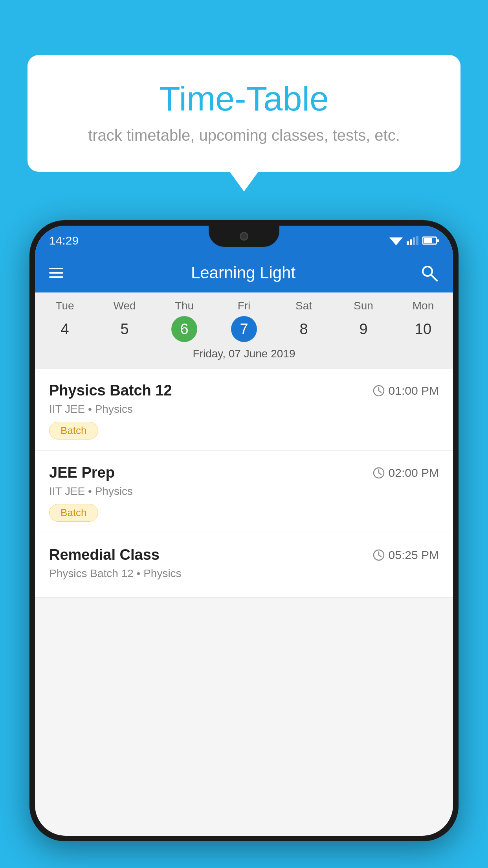 The height and width of the screenshot is (868, 488). Describe the element at coordinates (244, 99) in the screenshot. I see `speech-bubble-title: Time-Table` at that location.